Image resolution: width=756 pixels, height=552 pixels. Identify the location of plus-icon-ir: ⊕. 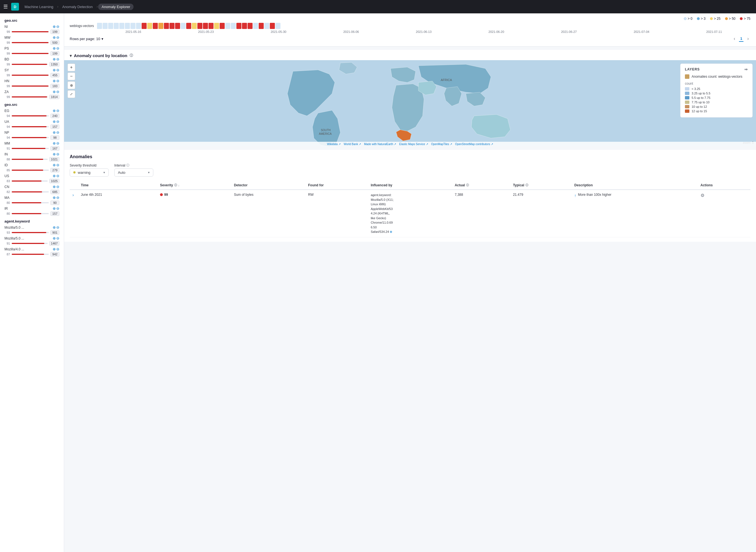
(54, 209).